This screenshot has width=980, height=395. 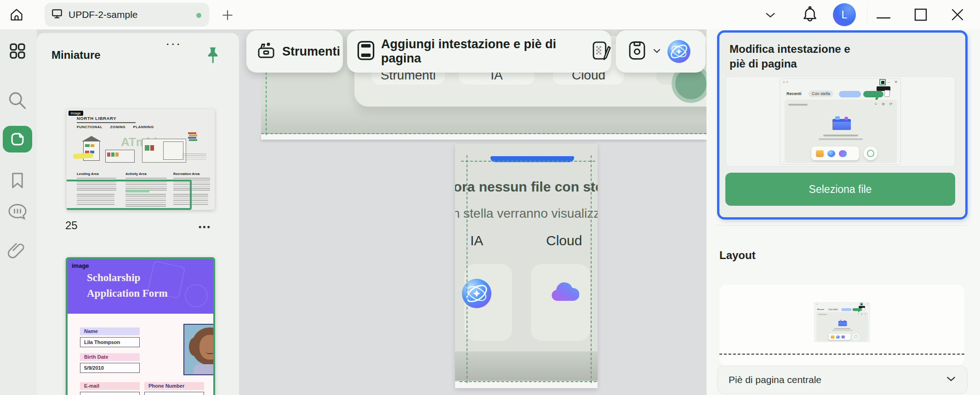 What do you see at coordinates (127, 293) in the screenshot?
I see `form-title-line2: Application Form` at bounding box center [127, 293].